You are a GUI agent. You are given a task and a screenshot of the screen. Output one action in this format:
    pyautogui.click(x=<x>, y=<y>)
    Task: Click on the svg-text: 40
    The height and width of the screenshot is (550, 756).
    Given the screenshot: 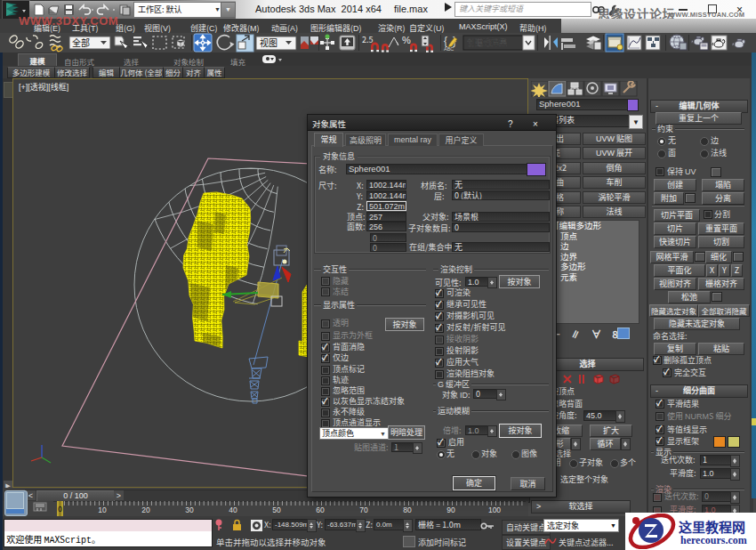 What is the action you would take?
    pyautogui.click(x=233, y=510)
    